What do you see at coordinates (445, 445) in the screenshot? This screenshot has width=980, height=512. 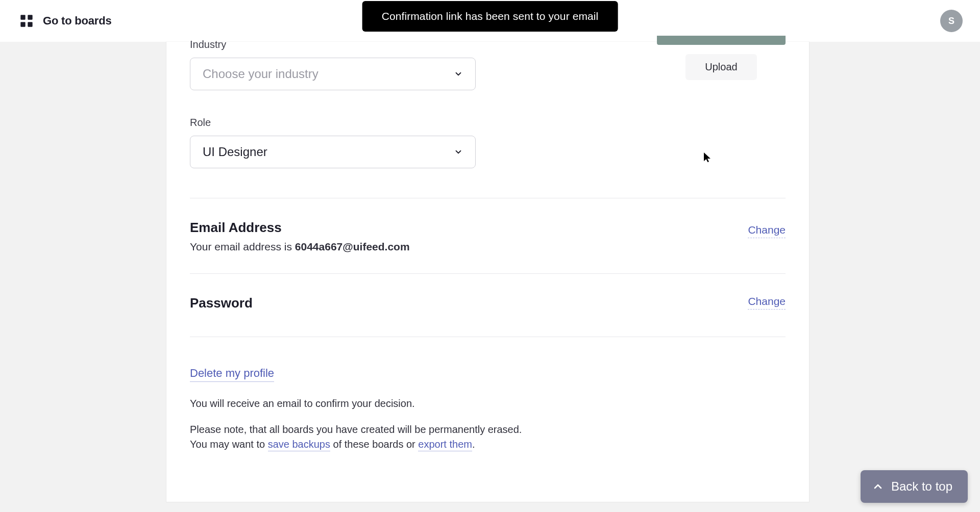 I see `export-them-link: export them` at bounding box center [445, 445].